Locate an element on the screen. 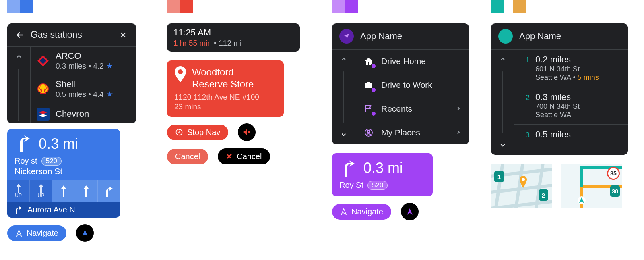 This screenshot has width=644, height=260. row-index: 2 is located at coordinates (525, 106).